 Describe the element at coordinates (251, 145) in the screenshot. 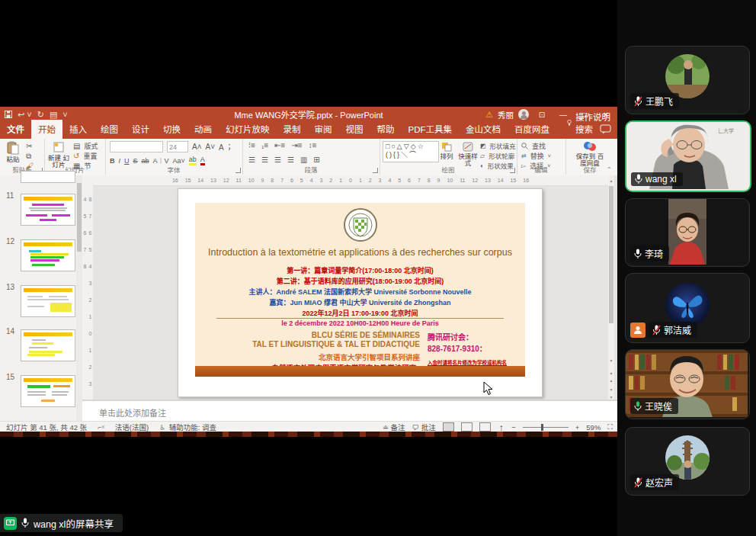

I see `bullets-icon: ⁝≡` at that location.